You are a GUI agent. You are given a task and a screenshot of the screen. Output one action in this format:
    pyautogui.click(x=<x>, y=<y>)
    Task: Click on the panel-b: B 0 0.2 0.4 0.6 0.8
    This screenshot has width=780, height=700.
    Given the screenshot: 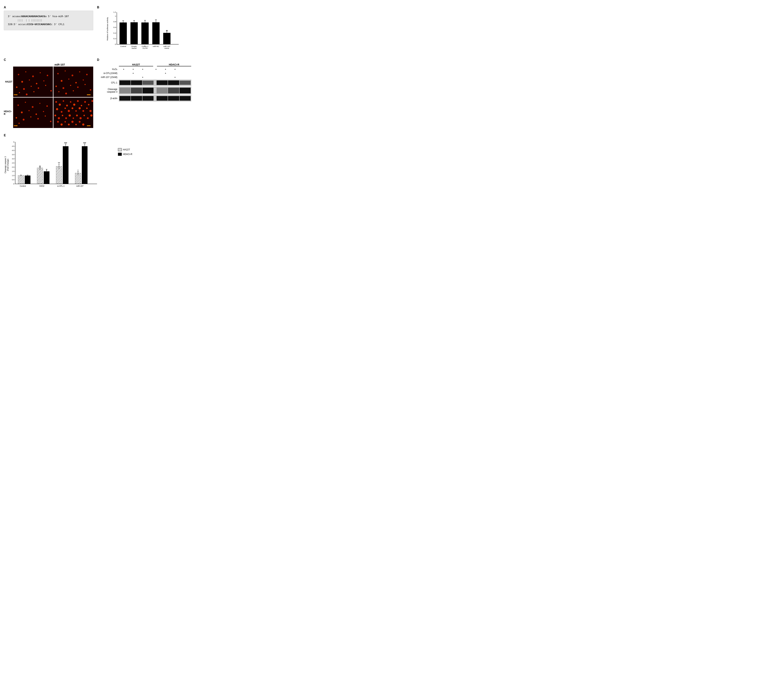 What is the action you would take?
    pyautogui.click(x=144, y=29)
    